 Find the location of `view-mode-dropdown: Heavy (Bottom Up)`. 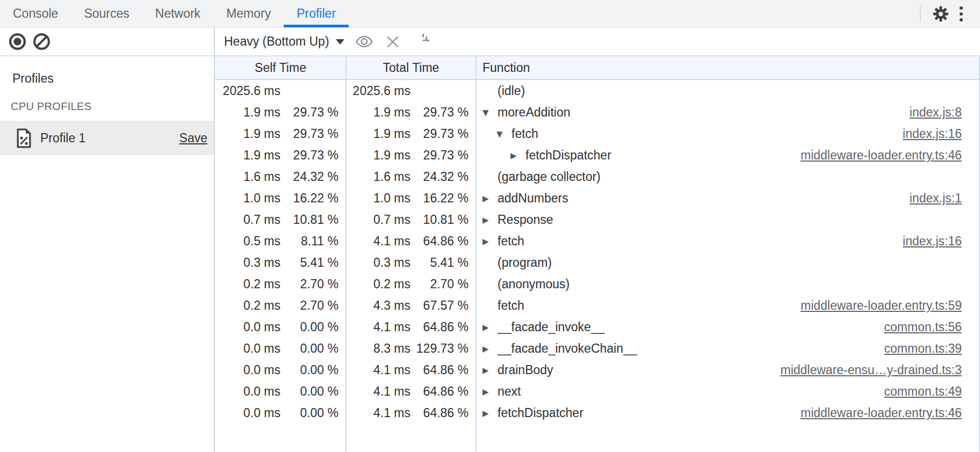

view-mode-dropdown: Heavy (Bottom Up) is located at coordinates (284, 42).